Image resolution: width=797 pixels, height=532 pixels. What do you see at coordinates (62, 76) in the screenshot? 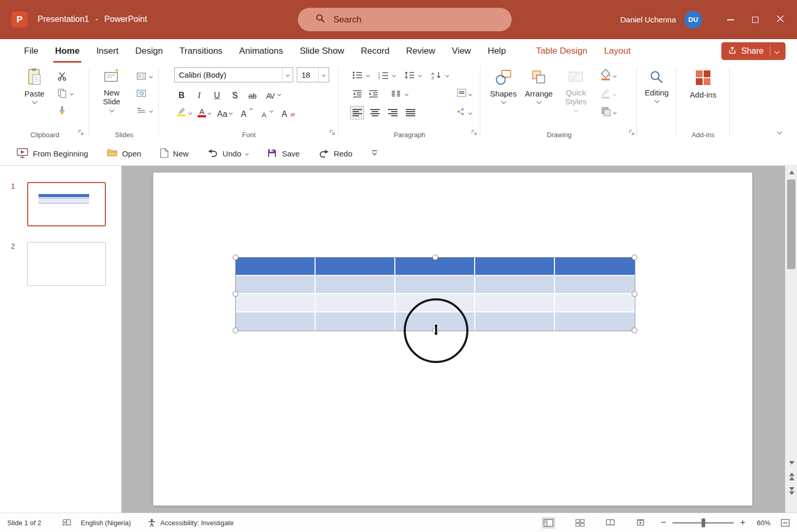
I see `cut-button` at bounding box center [62, 76].